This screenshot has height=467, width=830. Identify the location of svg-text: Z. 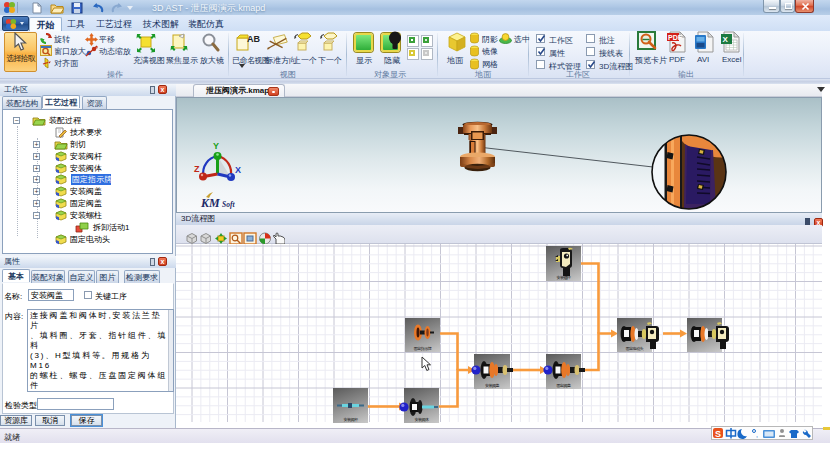
(197, 169).